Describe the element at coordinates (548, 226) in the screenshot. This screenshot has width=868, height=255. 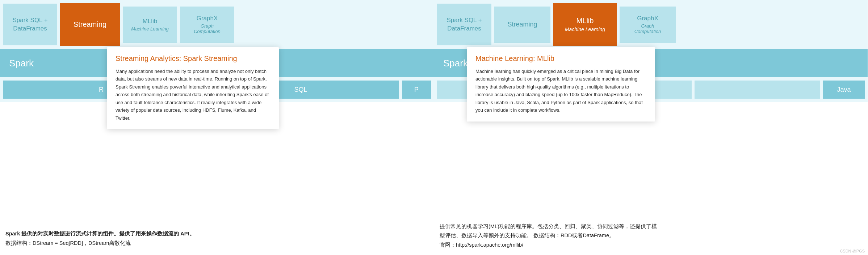
I see `right-desc-line1: 提供常见的机器学习(ML)功能的程序库。包括分类、回归、聚类、协同过滤等，还提供…` at that location.